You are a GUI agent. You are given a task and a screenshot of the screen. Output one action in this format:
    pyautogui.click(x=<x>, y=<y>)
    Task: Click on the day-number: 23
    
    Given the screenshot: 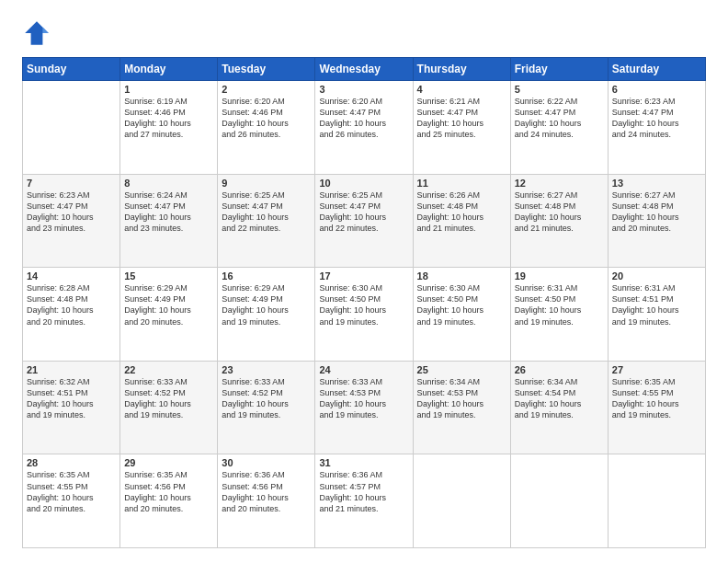 What is the action you would take?
    pyautogui.click(x=267, y=370)
    